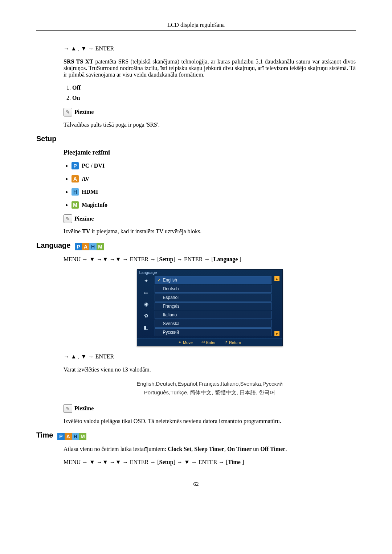 This screenshot has height=554, width=392. Describe the element at coordinates (159, 280) in the screenshot. I see `check-icon: ✔` at that location.